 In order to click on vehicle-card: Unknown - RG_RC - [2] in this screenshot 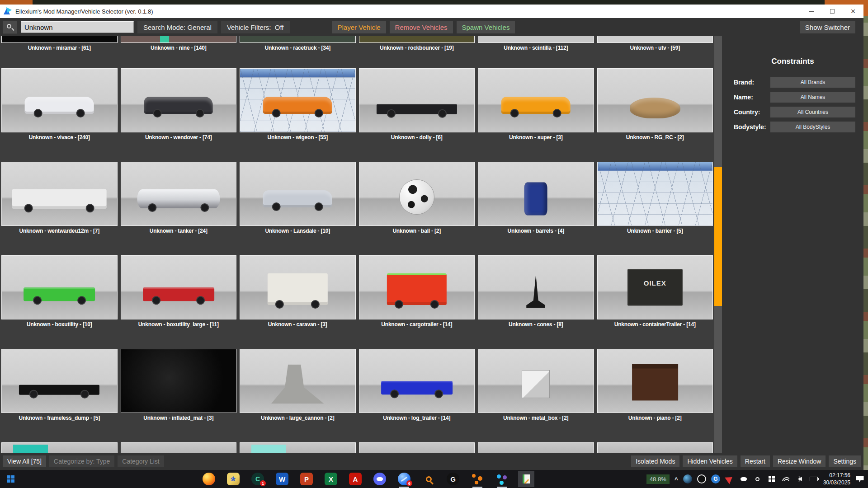, I will do `click(656, 105)`.